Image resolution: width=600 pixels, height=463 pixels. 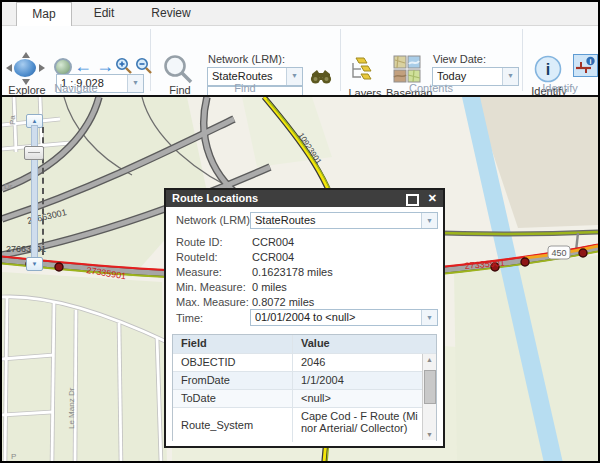 What do you see at coordinates (72, 408) in the screenshot?
I see `street-label: Le Manz Dr` at bounding box center [72, 408].